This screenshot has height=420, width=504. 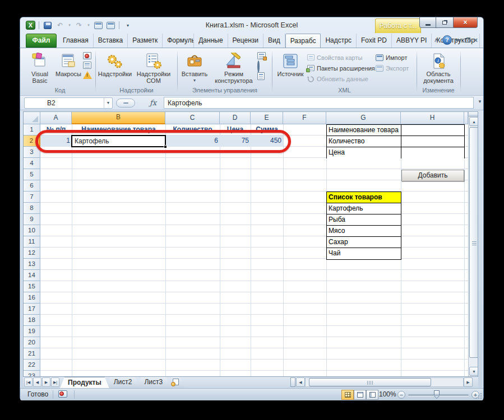 I want to click on column-header-e: E, so click(x=267, y=118).